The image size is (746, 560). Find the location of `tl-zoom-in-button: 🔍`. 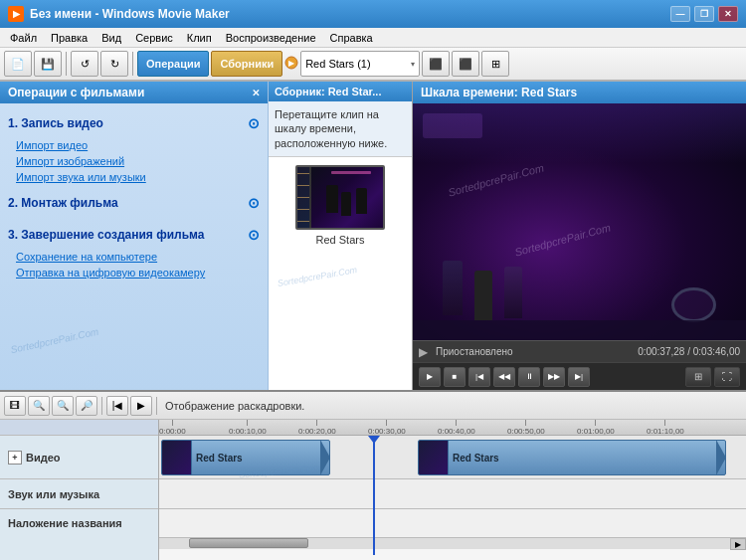

tl-zoom-in-button: 🔍 is located at coordinates (39, 406).